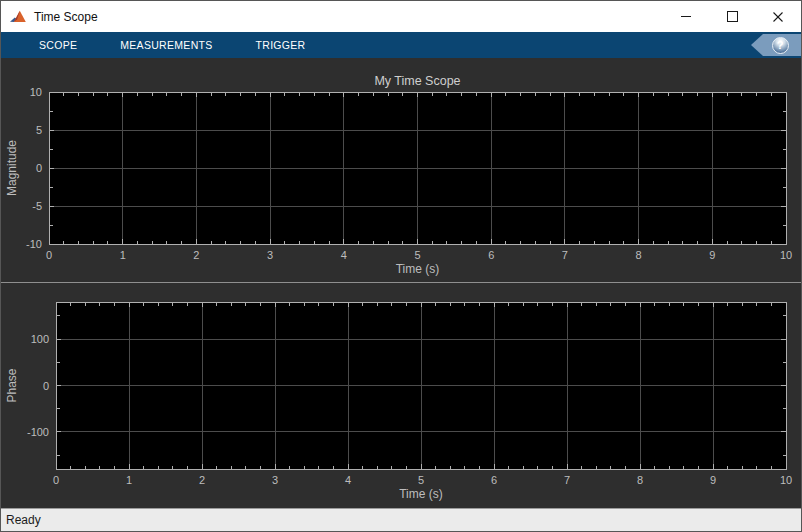 This screenshot has width=802, height=532. Describe the element at coordinates (58, 45) in the screenshot. I see `tab-scope: SCOPE` at that location.